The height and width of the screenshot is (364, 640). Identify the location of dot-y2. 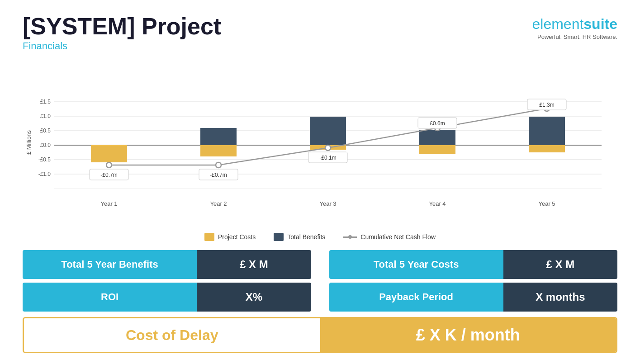
(218, 165).